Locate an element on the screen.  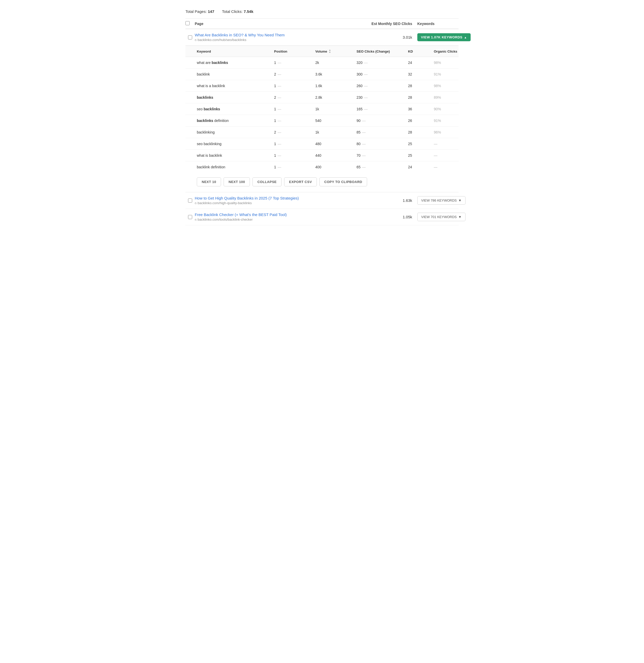
keyword-row: what are backlinks 1 — 2k 320 — 24 98% is located at coordinates (322, 63).